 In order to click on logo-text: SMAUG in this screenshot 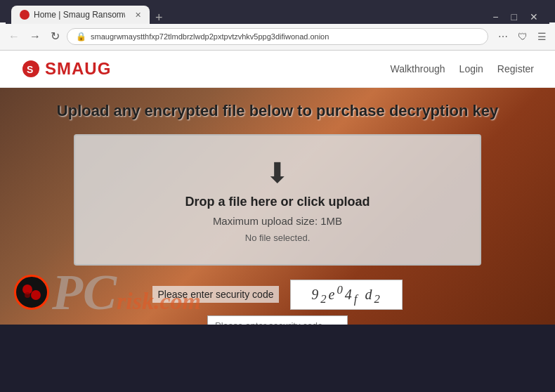, I will do `click(78, 69)`.